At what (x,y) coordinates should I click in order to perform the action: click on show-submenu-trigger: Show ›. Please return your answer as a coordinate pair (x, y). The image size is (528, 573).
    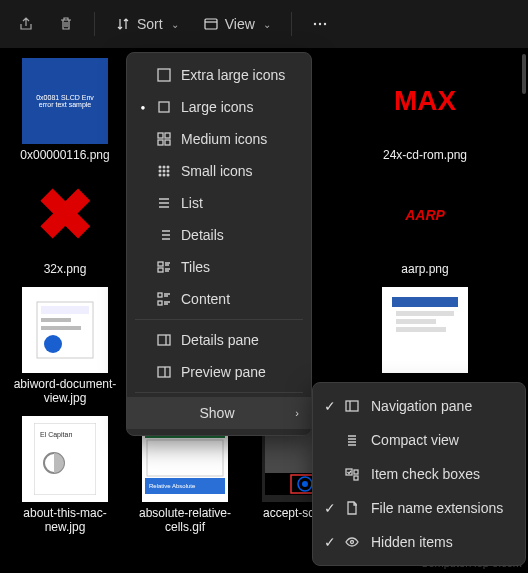
    Looking at the image, I should click on (219, 413).